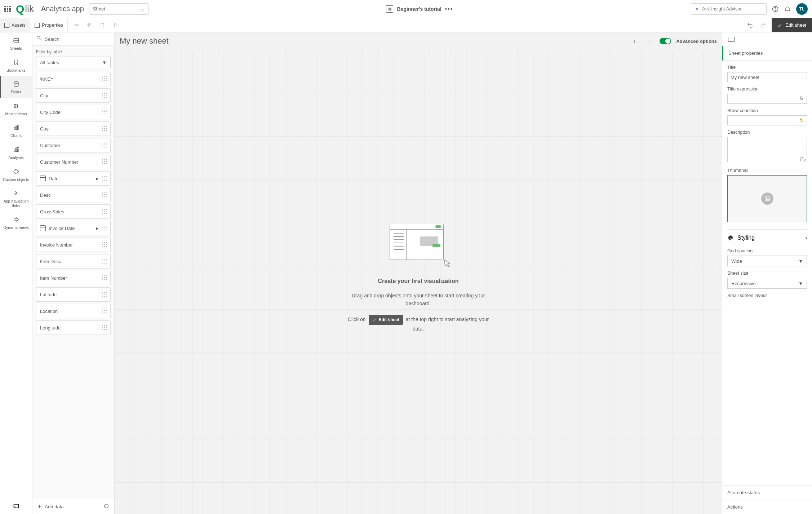 The image size is (812, 514). I want to click on prev-sheet-arrow: ‹, so click(634, 41).